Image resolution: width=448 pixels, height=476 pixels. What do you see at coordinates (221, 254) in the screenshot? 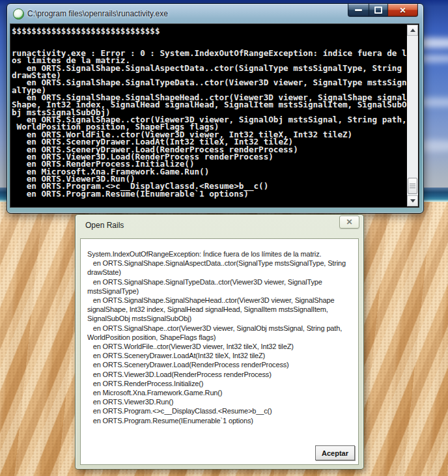
I see `dialog-message-line: System.IndexOutOfRangeException: Índice …` at bounding box center [221, 254].